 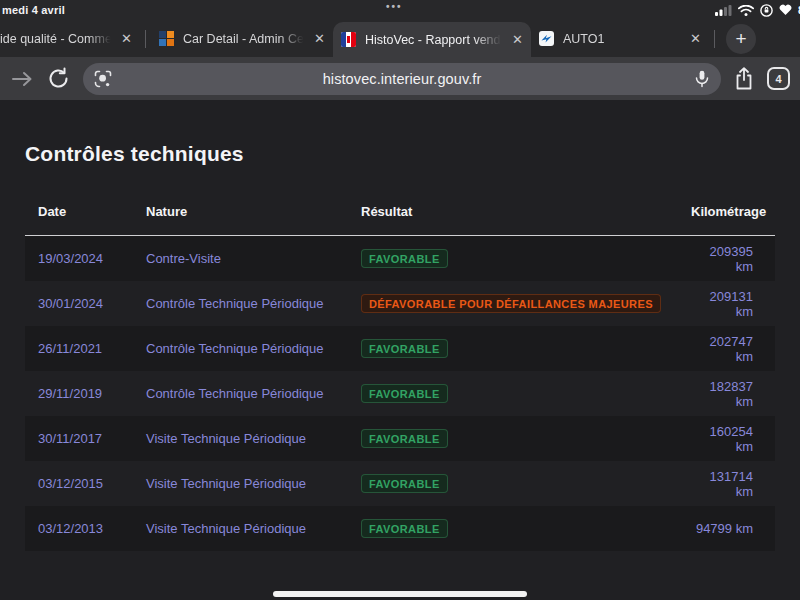 What do you see at coordinates (778, 78) in the screenshot?
I see `tab-count-button: 4` at bounding box center [778, 78].